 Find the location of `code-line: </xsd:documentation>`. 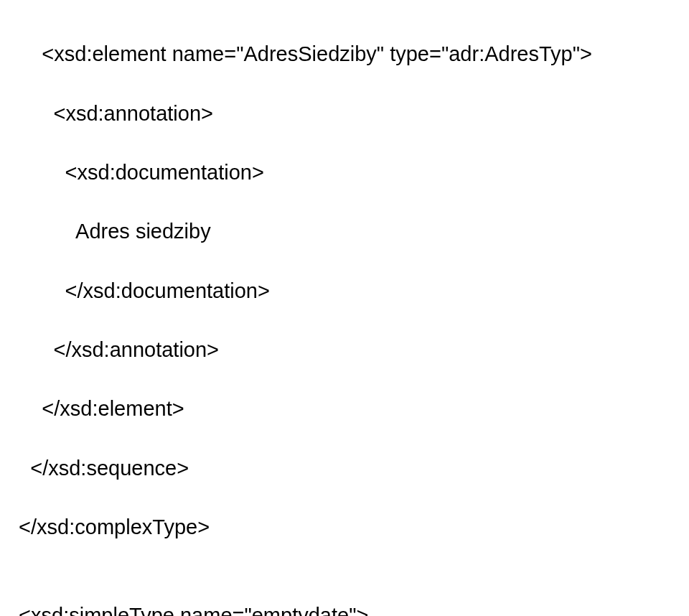

code-line: </xsd:documentation> is located at coordinates (344, 291).